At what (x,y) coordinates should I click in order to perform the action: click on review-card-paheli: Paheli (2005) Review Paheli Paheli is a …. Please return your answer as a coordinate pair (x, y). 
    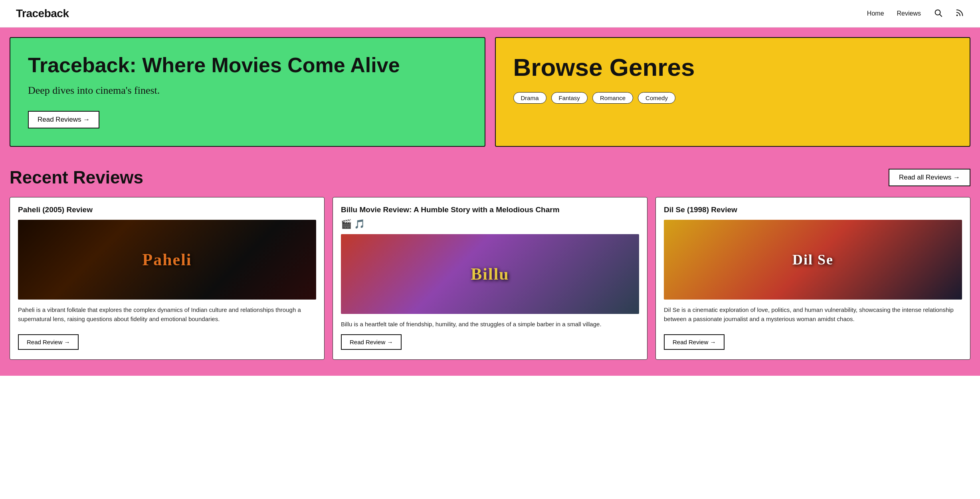
    Looking at the image, I should click on (167, 278).